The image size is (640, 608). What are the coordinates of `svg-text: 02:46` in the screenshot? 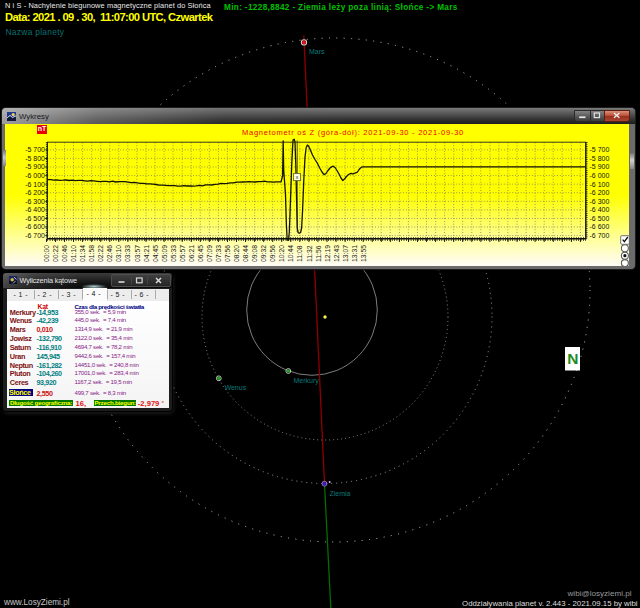 It's located at (110, 254).